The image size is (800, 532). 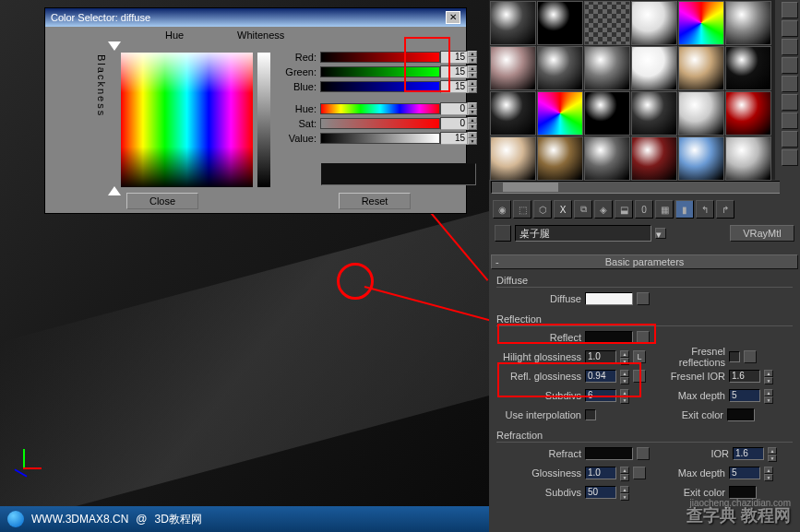 I want to click on pick-material-icon, so click(x=503, y=233).